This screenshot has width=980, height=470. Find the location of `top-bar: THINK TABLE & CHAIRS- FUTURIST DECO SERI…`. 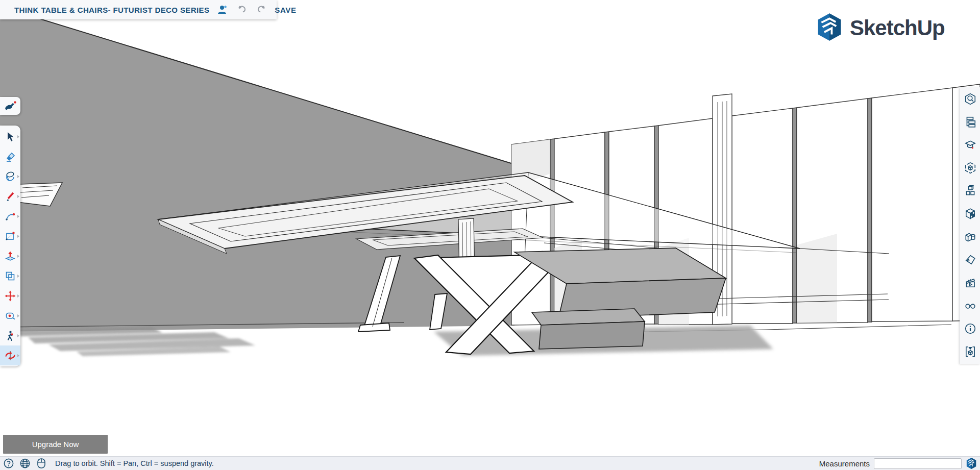

top-bar: THINK TABLE & CHAIRS- FUTURIST DECO SERI… is located at coordinates (138, 10).